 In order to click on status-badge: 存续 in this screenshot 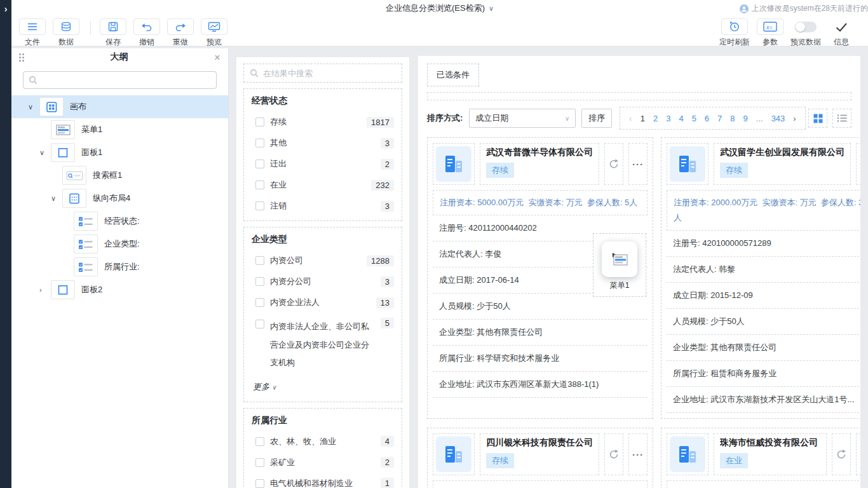, I will do `click(500, 461)`.